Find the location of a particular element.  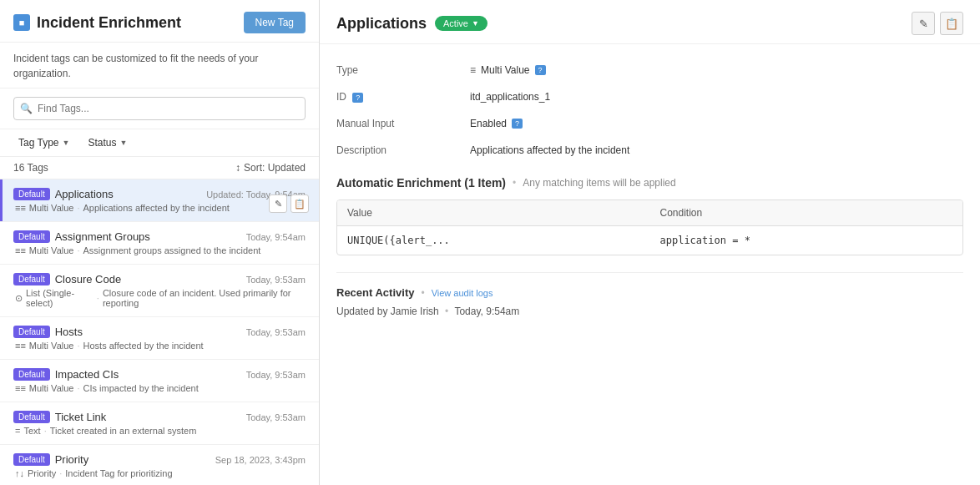

list-item: Default Assignment Groups Today, 9:54am … is located at coordinates (159, 244).